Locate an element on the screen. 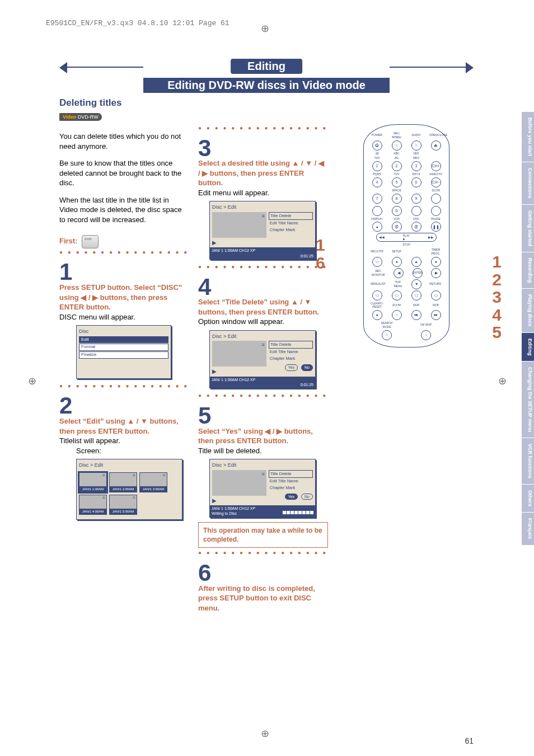 The height and width of the screenshot is (756, 534). step-2-instruction: Select “Edit” using ▲ / ▼ buttons, then … is located at coordinates (124, 426).